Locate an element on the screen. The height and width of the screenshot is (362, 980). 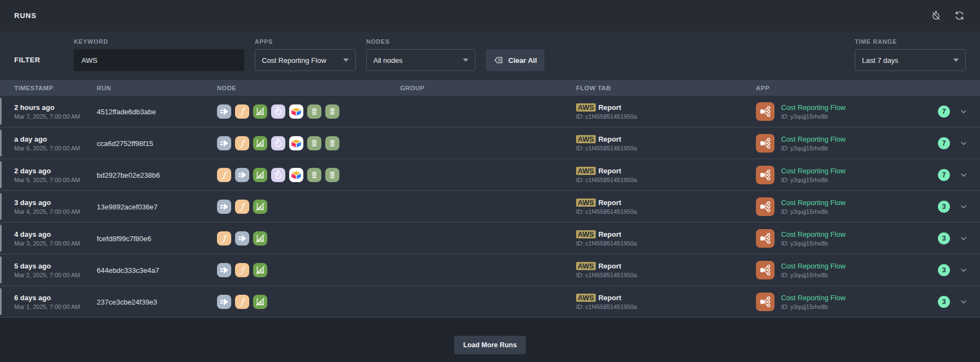
table-row: 2 days ago Mar 5, 2025, 7:00:00 AM bd292… is located at coordinates (490, 175).